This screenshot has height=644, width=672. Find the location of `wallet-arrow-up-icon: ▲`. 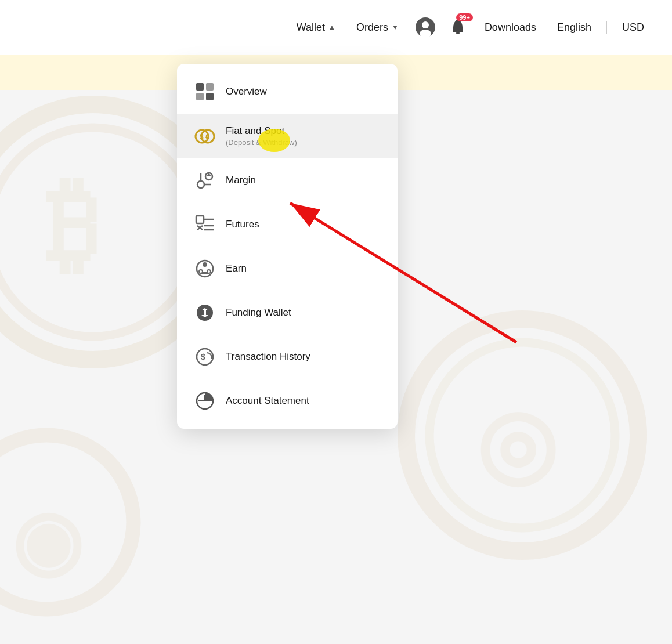

wallet-arrow-up-icon: ▲ is located at coordinates (332, 27).